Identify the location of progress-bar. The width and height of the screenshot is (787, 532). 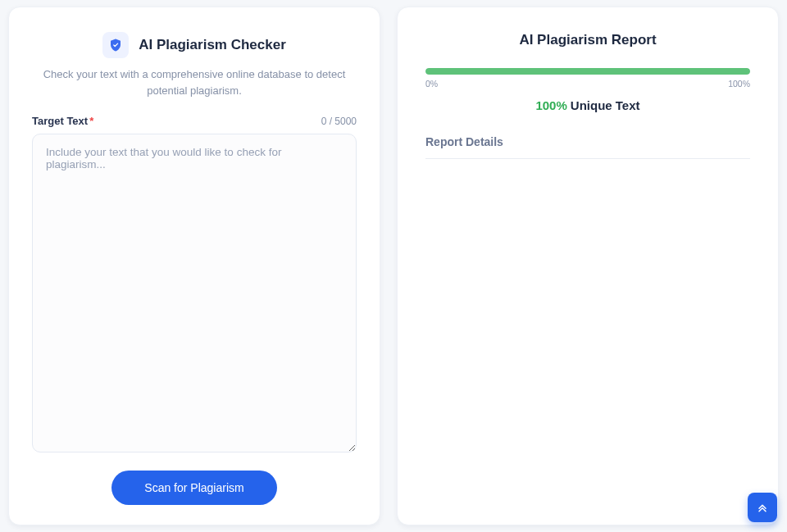
(588, 71).